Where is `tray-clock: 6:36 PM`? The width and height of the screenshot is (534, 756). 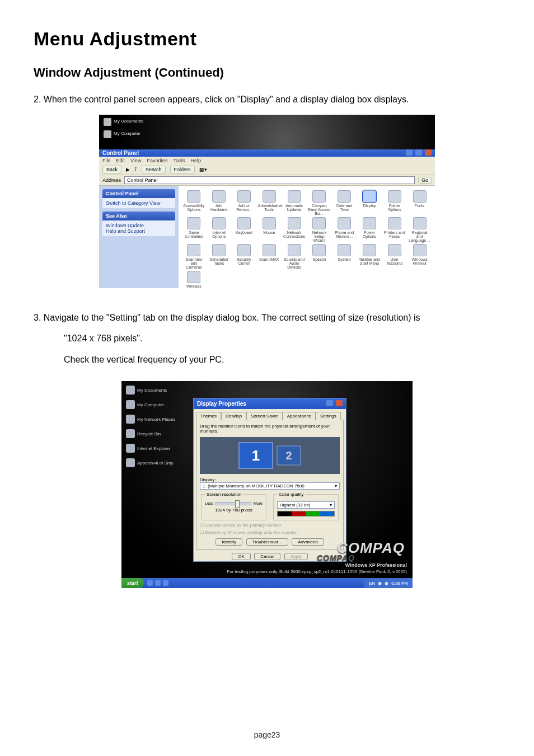
tray-clock: 6:36 PM is located at coordinates (400, 583).